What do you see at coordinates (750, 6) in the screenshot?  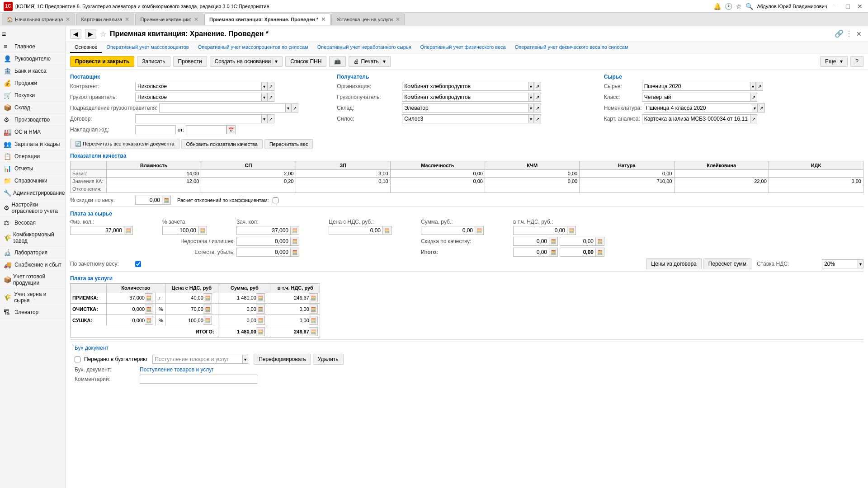 I see `search-icon: 🔍` at bounding box center [750, 6].